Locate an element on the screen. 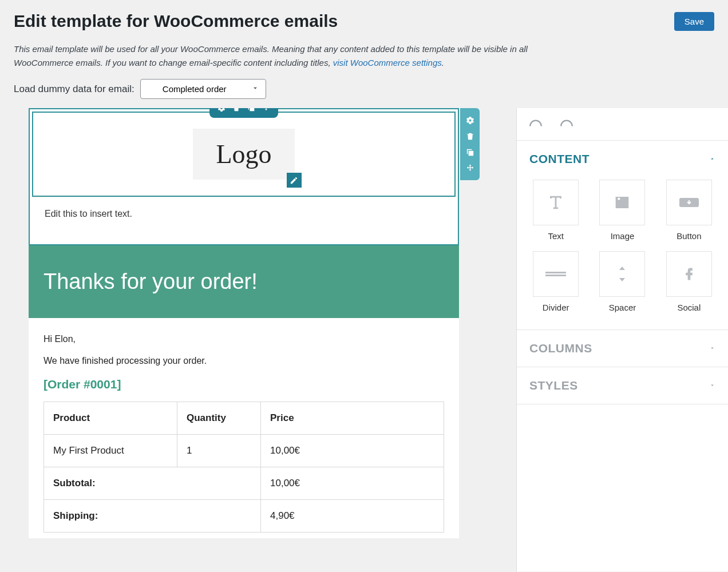 The height and width of the screenshot is (572, 728). content-label: Divider is located at coordinates (556, 308).